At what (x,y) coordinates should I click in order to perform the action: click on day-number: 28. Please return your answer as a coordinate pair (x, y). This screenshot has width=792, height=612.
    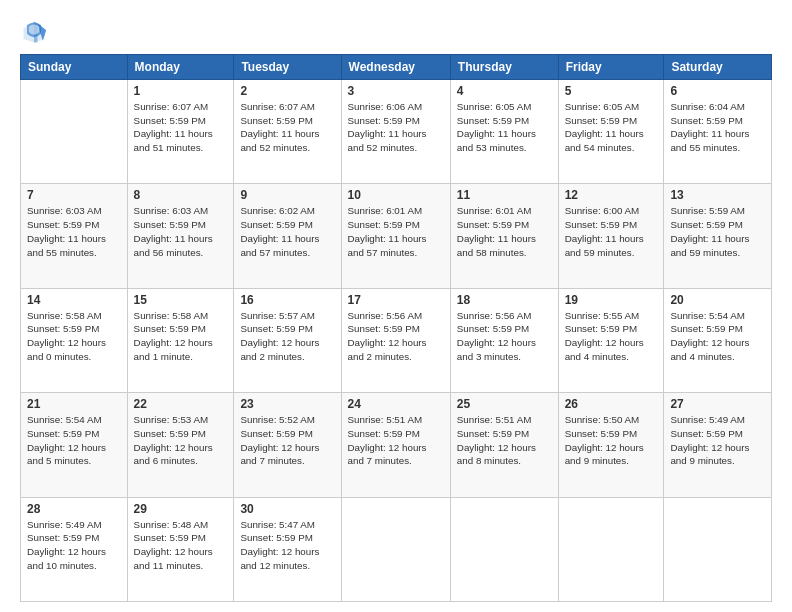
    Looking at the image, I should click on (74, 509).